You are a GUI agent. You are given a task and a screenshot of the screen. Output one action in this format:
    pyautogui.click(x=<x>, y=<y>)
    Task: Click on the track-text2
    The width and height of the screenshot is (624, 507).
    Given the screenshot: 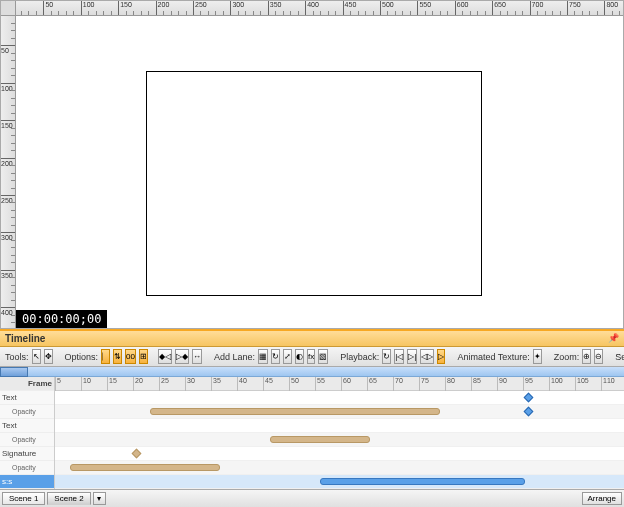 What is the action you would take?
    pyautogui.click(x=340, y=426)
    